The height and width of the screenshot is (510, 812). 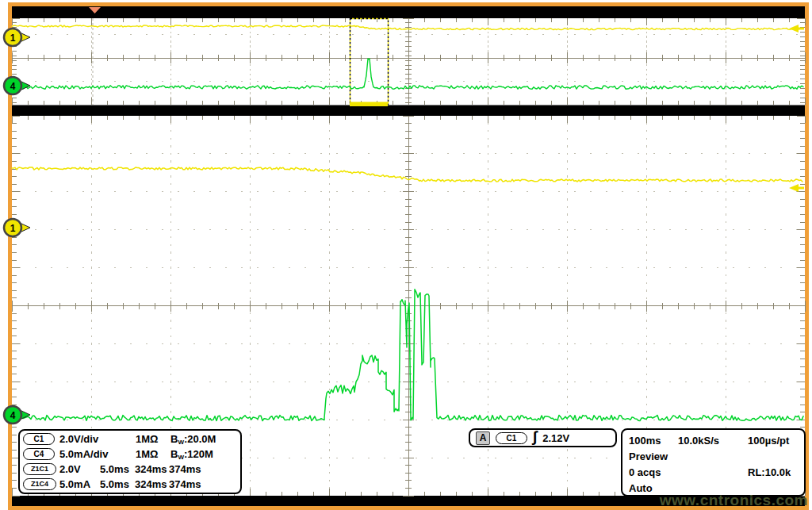 I want to click on watermark: www.cntronics.com, so click(x=734, y=500).